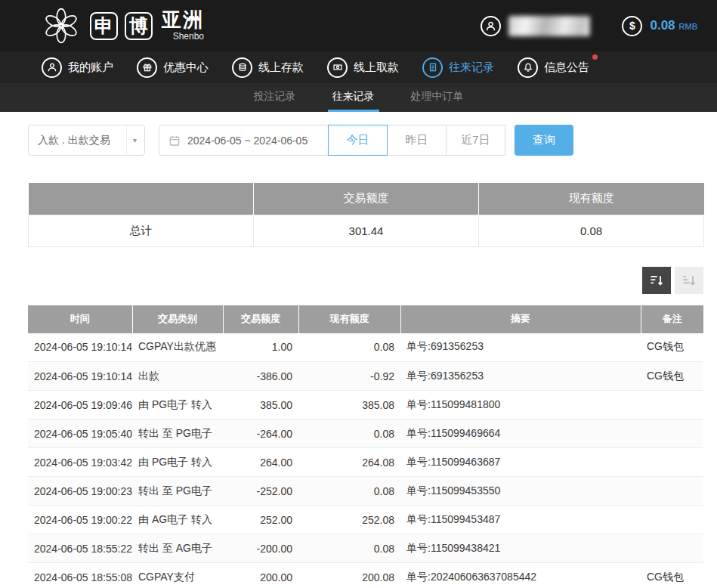 Image resolution: width=717 pixels, height=588 pixels. Describe the element at coordinates (147, 68) in the screenshot. I see `gift-icon` at that location.